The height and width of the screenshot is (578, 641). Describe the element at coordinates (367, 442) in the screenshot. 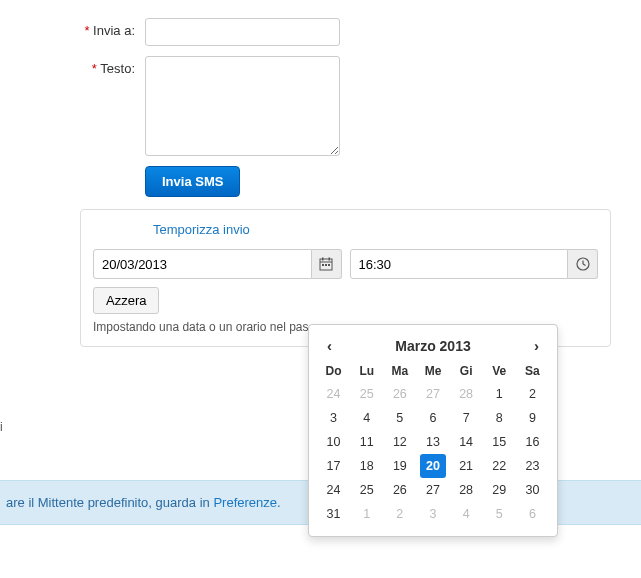

I see `datepicker-day: 11` at that location.